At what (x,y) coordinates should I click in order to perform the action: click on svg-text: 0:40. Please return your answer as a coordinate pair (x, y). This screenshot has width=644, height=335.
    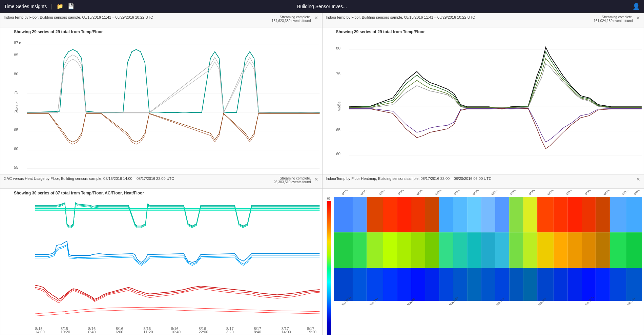
    Looking at the image, I should click on (92, 332).